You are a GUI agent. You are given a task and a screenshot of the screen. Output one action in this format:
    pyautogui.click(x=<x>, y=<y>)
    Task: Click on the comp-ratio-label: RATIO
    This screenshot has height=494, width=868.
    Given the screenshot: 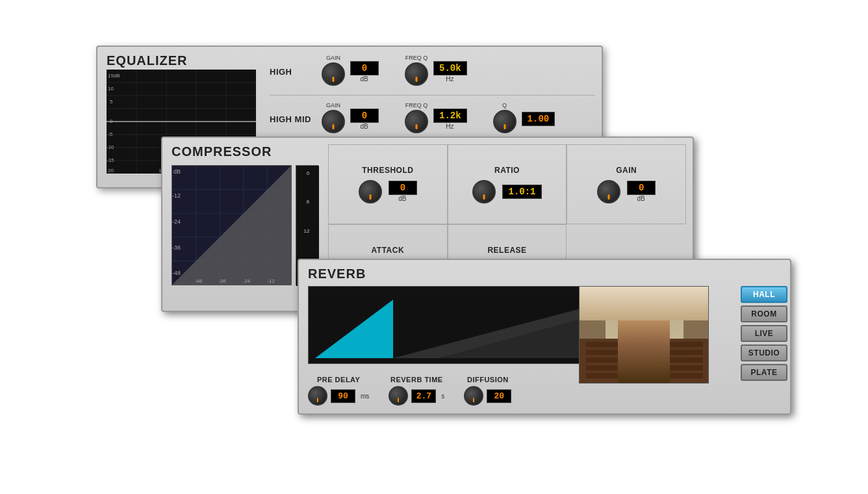 What is the action you would take?
    pyautogui.click(x=507, y=170)
    